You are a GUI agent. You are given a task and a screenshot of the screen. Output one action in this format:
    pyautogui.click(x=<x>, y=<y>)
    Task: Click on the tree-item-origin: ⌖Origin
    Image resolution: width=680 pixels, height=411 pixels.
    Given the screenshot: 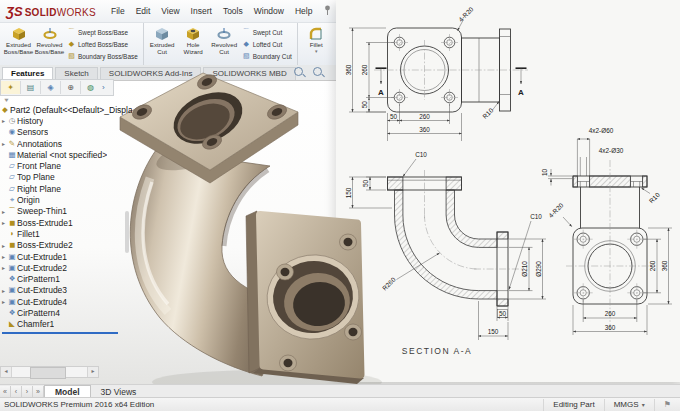 What is the action you would take?
    pyautogui.click(x=66, y=200)
    